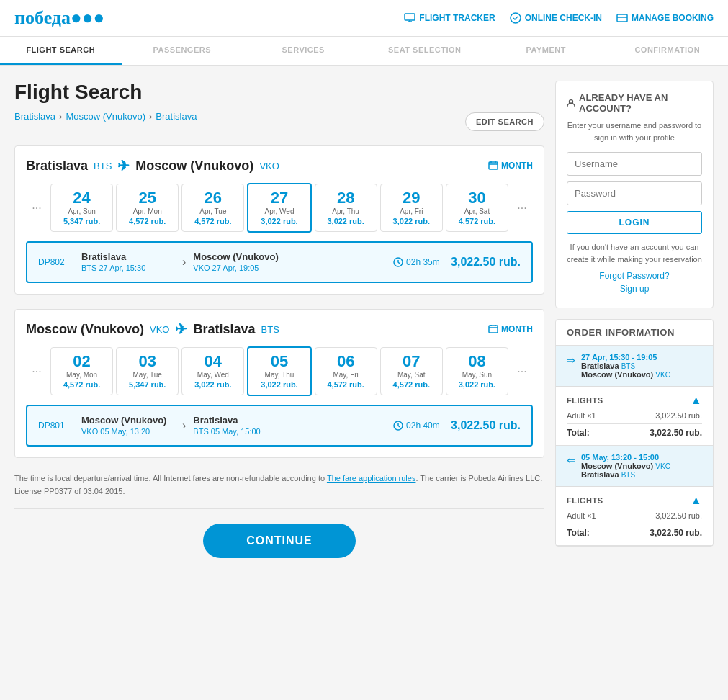 This screenshot has height=700, width=728. What do you see at coordinates (626, 466) in the screenshot?
I see `order-flight-2-details: 05 May, 13:20 - 15:00 Moscow (Vnukovo) V…` at bounding box center [626, 466].